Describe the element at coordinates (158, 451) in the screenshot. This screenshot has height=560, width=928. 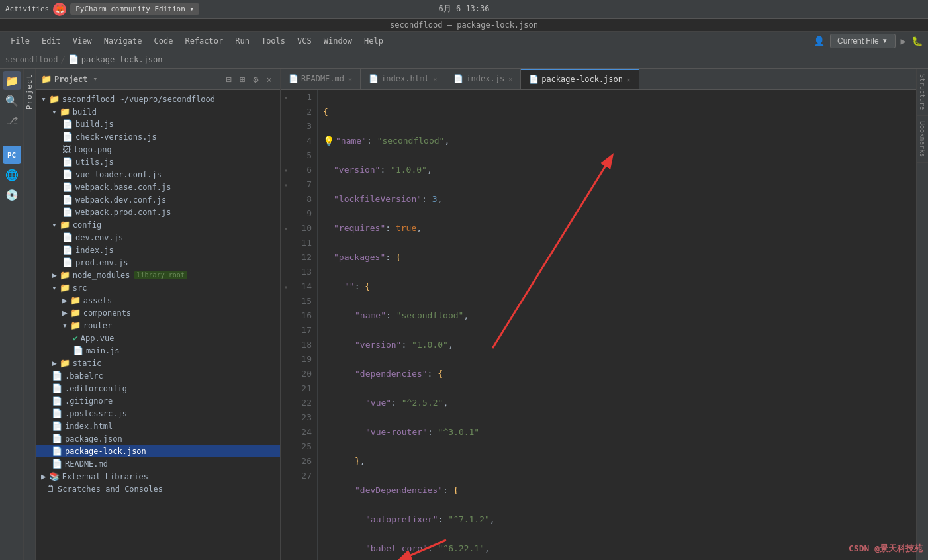
I see `tree-package-lock-json: 📄 package-lock.json` at that location.